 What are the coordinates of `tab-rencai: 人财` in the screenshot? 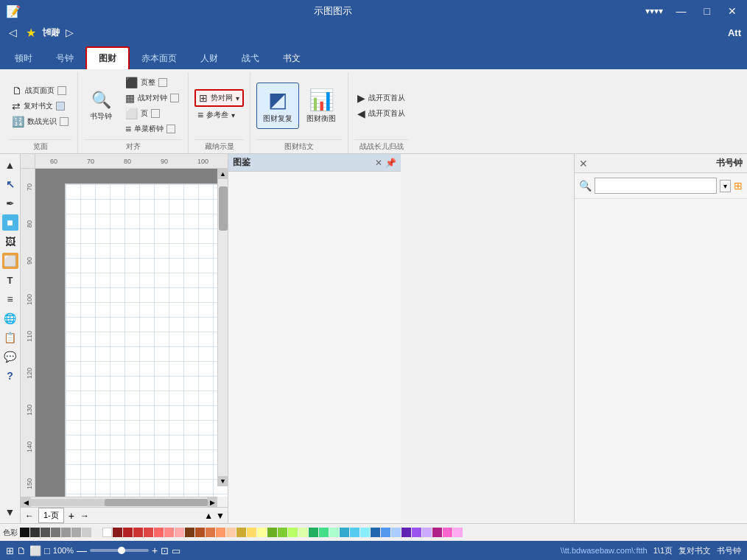 It's located at (209, 59).